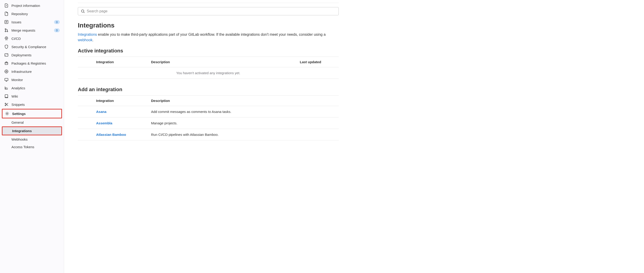 The image size is (644, 273). Describe the element at coordinates (33, 22) in the screenshot. I see `sidebar-item-label: Issues` at that location.